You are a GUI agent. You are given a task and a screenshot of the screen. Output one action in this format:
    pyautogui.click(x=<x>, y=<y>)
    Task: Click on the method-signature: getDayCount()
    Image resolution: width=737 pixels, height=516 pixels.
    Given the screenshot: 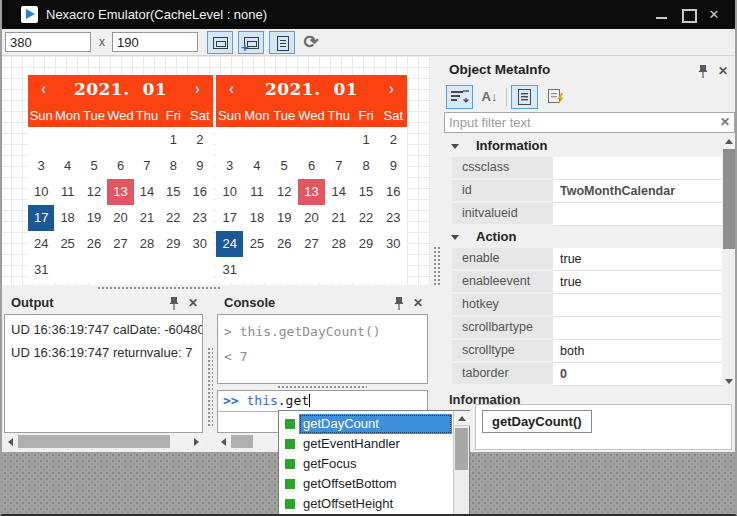 What is the action you would take?
    pyautogui.click(x=537, y=422)
    